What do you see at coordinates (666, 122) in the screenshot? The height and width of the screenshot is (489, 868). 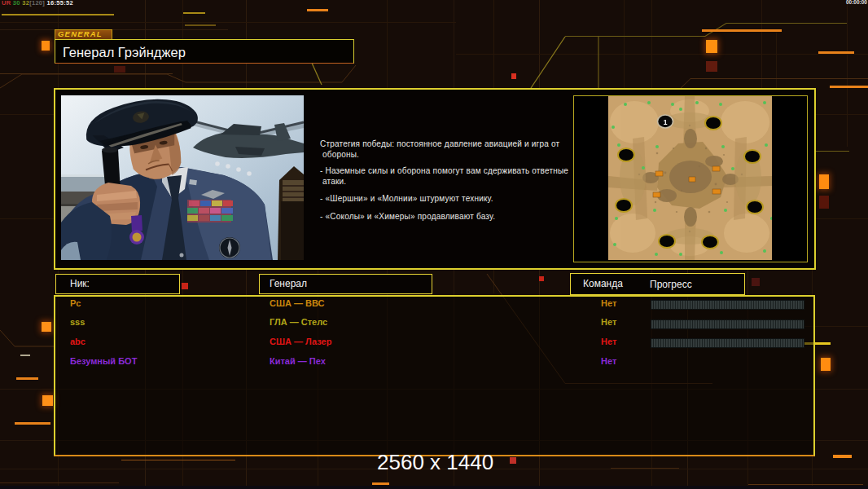 I see `svg-text: 1` at bounding box center [666, 122].